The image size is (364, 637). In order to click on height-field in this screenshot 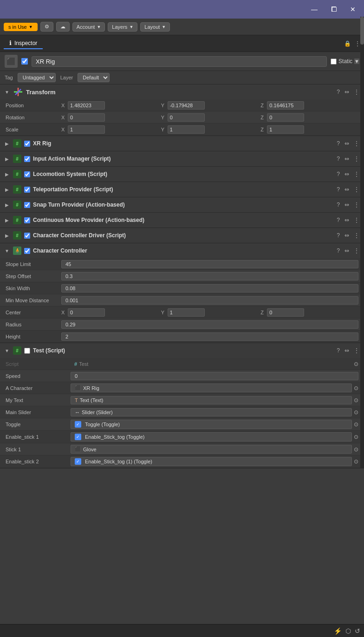, I will do `click(210, 337)`.